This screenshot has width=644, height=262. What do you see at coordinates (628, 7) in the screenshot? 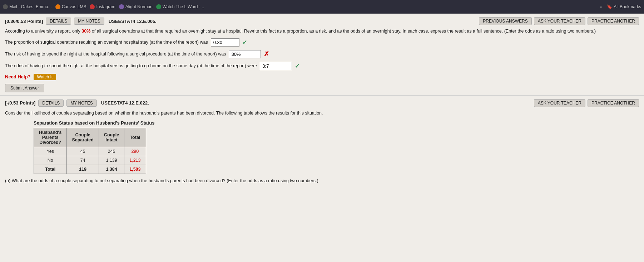
I see `bookmarks-label: All Bookmarks` at bounding box center [628, 7].